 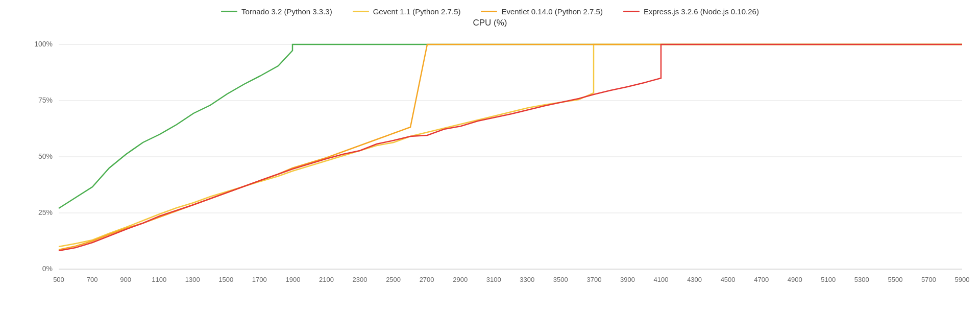 I want to click on xlabel-1500: 1500, so click(x=226, y=280).